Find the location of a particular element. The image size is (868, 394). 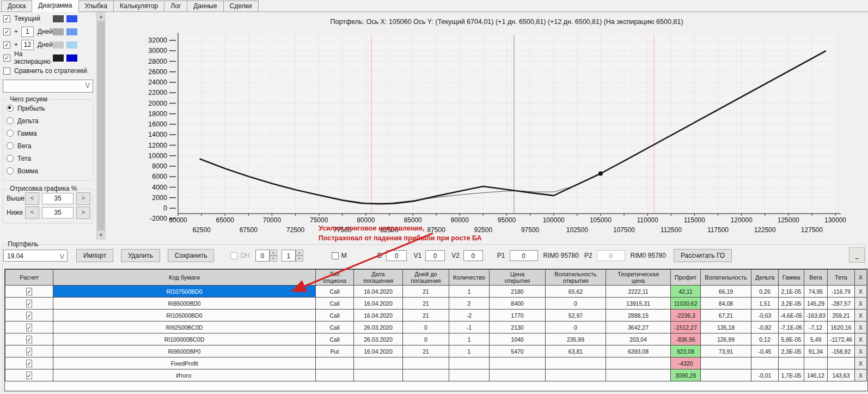

cell-profit: -836,96 is located at coordinates (686, 340).